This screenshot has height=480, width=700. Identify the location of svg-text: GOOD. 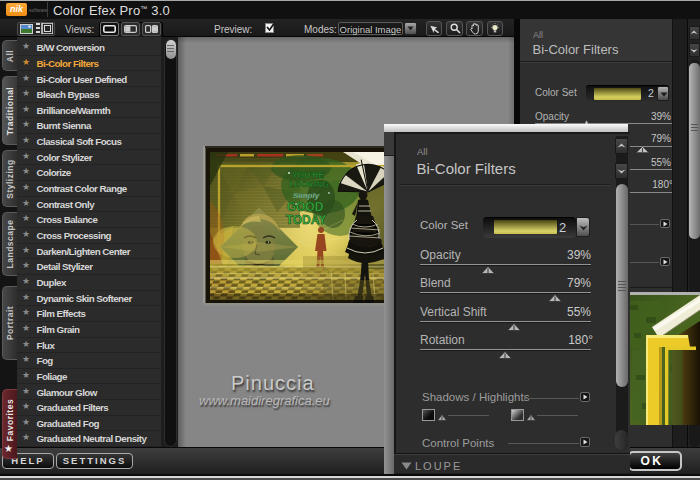
(306, 207).